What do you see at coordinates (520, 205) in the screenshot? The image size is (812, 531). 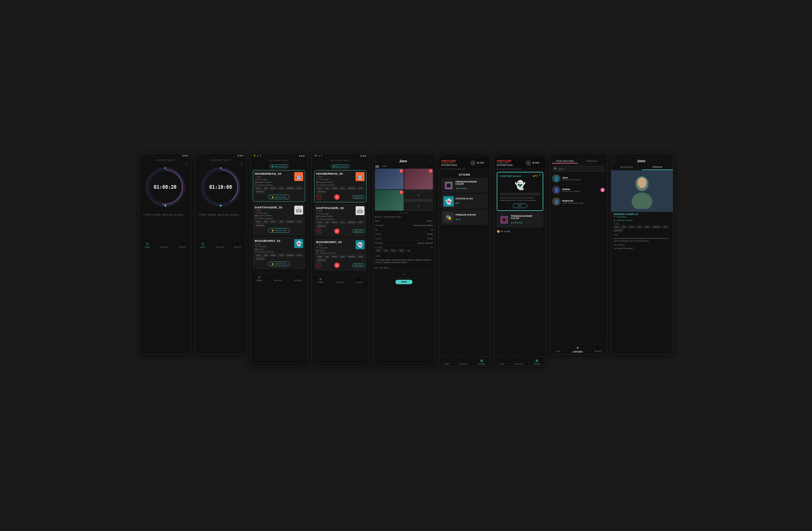 I see `get-button: GET` at bounding box center [520, 205].